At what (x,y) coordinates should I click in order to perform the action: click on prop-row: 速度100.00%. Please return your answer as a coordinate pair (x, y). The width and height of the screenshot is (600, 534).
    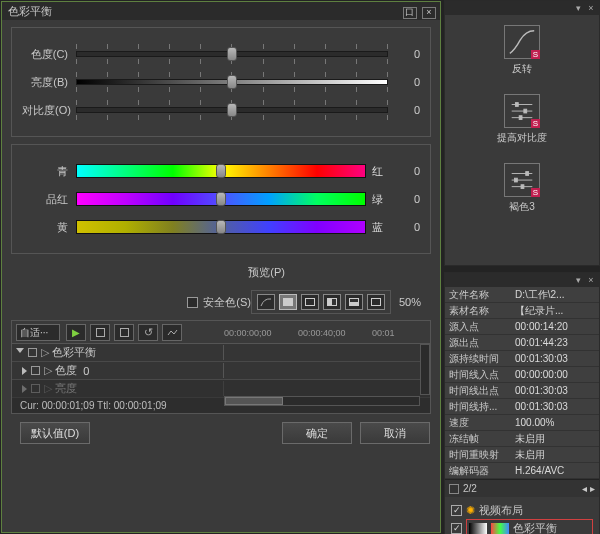
    Looking at the image, I should click on (522, 423).